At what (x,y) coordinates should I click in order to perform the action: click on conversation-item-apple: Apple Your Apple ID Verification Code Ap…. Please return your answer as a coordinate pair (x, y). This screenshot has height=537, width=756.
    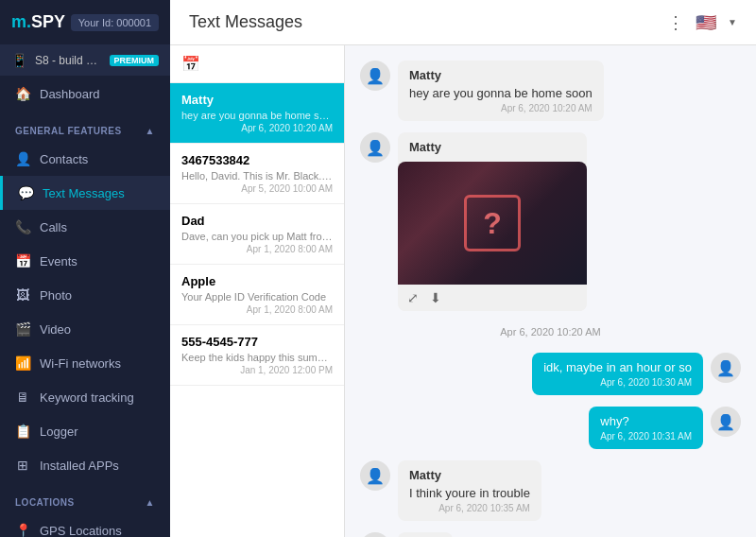
    Looking at the image, I should click on (257, 295).